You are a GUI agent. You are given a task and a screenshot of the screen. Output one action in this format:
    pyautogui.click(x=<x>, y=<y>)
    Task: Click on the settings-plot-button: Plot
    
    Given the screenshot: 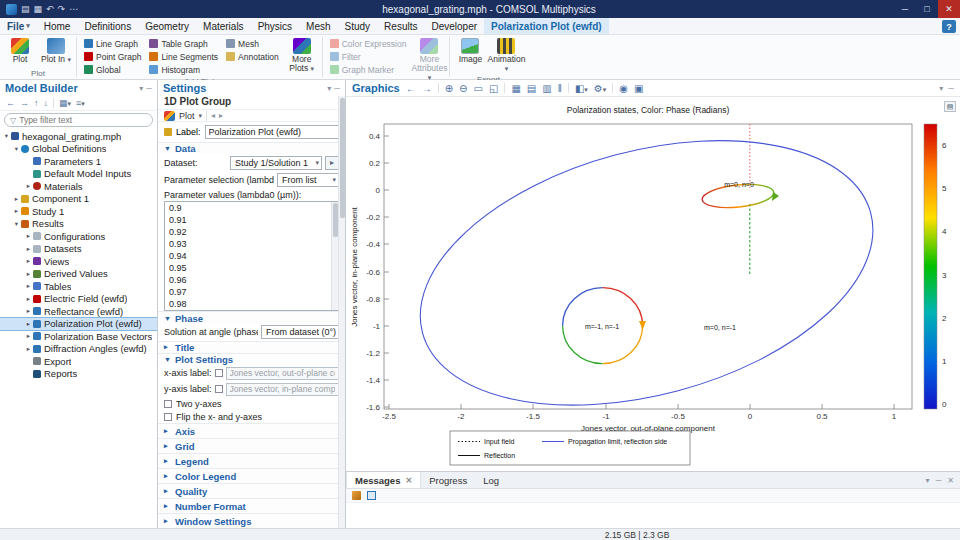 What is the action you would take?
    pyautogui.click(x=187, y=116)
    